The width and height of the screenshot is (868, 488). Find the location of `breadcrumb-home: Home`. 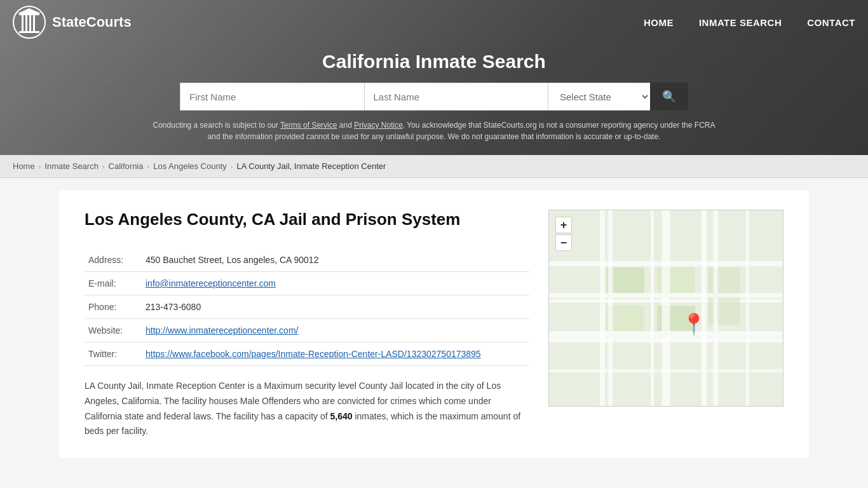

breadcrumb-home: Home is located at coordinates (24, 166).